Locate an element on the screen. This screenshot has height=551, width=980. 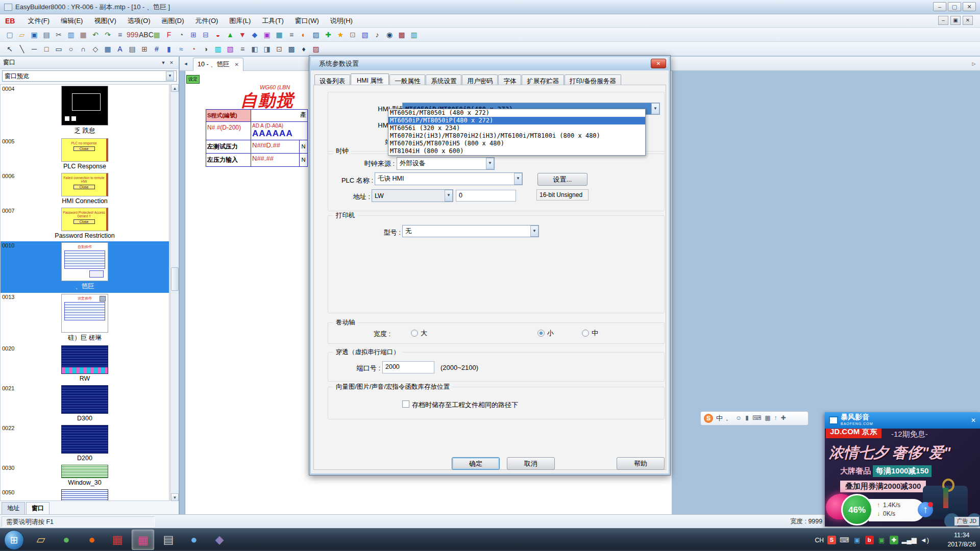
model-option: MT6050iP/MT8050iP(480 x 272) is located at coordinates (517, 120).